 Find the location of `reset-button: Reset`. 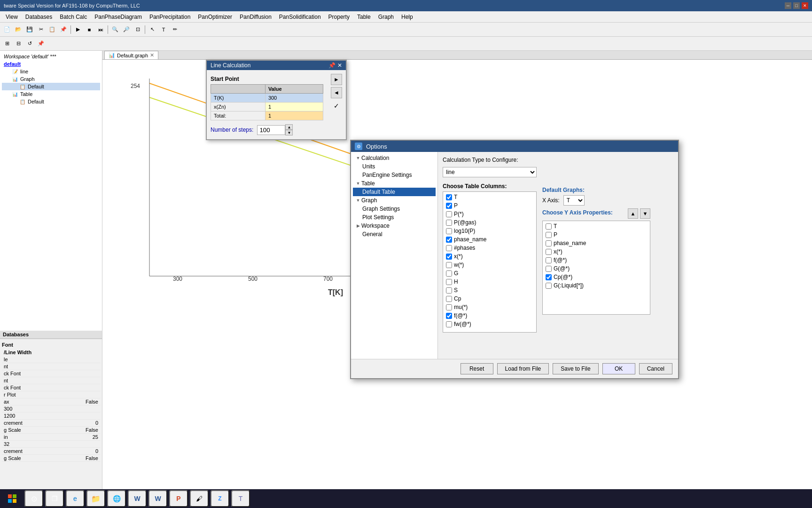

reset-button: Reset is located at coordinates (477, 369).